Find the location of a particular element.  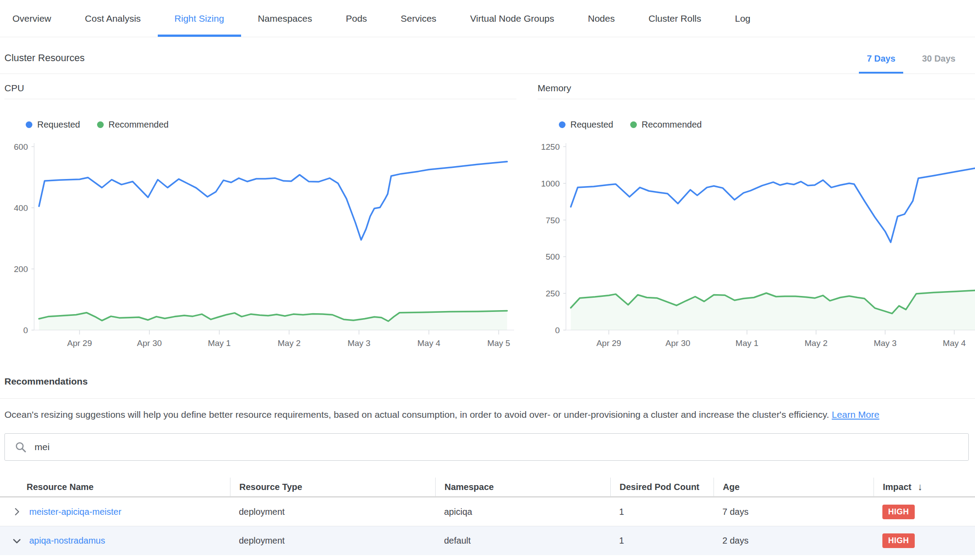

impact-header-label: Impact is located at coordinates (897, 487).